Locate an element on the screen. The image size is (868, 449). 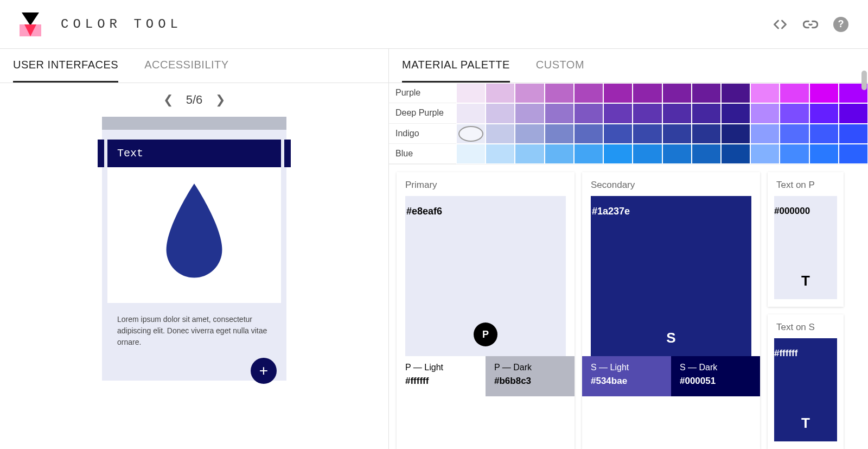
primary-label: Primary is located at coordinates (486, 184).